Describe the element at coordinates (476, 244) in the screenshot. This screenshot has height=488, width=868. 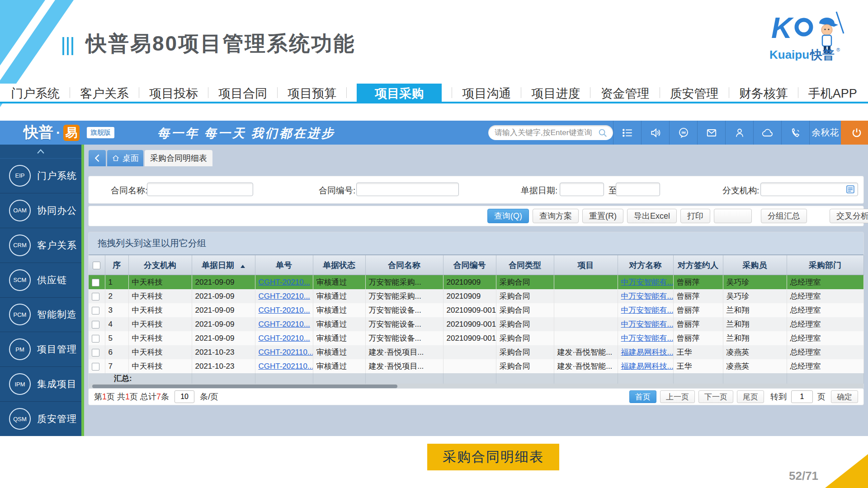
I see `group-drop-zone: 拖拽列头到这里以用它分组` at that location.